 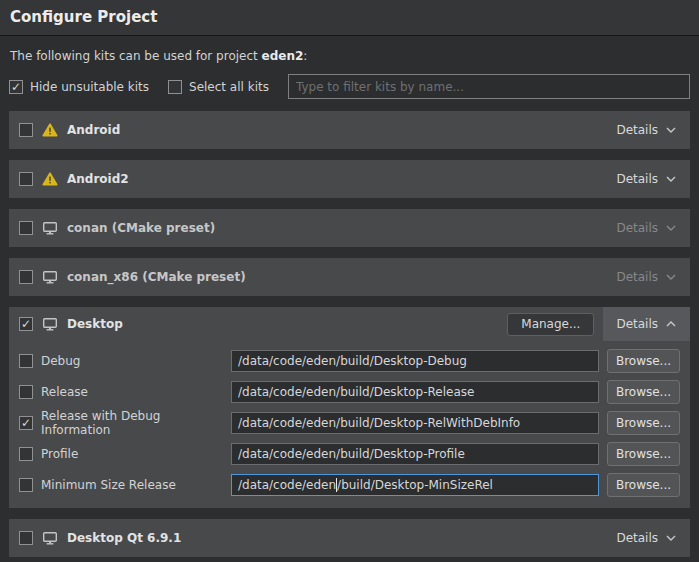 I want to click on select-all-kits-label: Select all kits, so click(x=229, y=87).